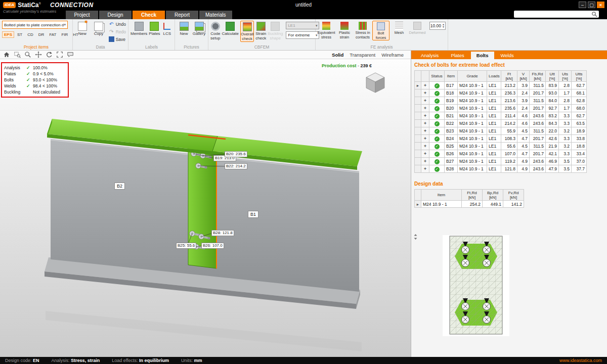 The width and height of the screenshot is (607, 364). Describe the element at coordinates (501, 162) in the screenshot. I see `bolt-row: + ✓ B27 M24 10.9 - 1 LE1 119.24.9243.646…` at that location.